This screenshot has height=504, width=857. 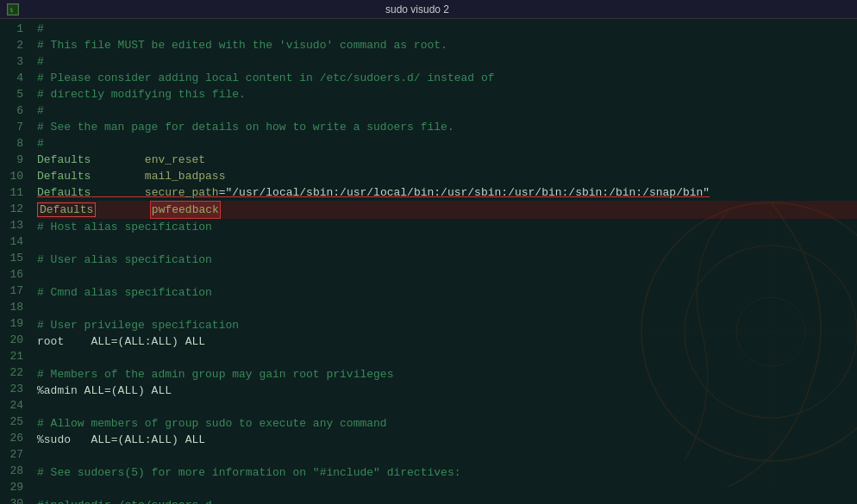 I want to click on terminal-icon: $, so click(x=13, y=9).